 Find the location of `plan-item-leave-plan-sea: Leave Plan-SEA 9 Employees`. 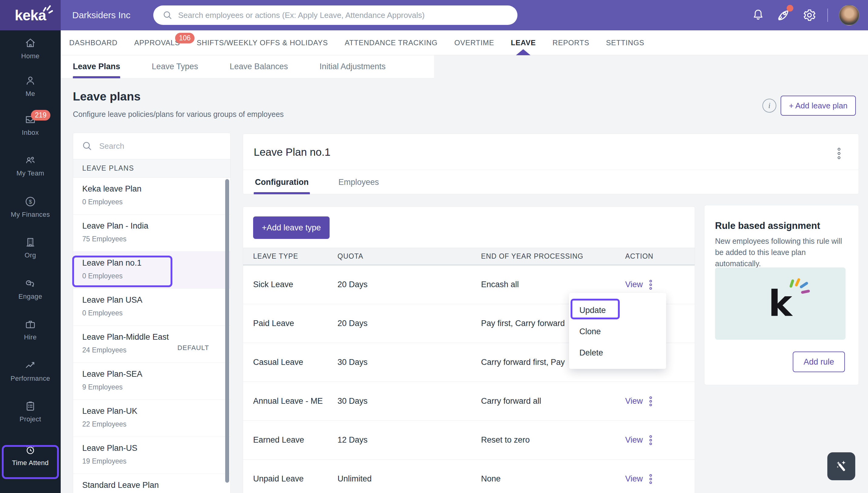

plan-item-leave-plan-sea: Leave Plan-SEA 9 Employees is located at coordinates (152, 381).